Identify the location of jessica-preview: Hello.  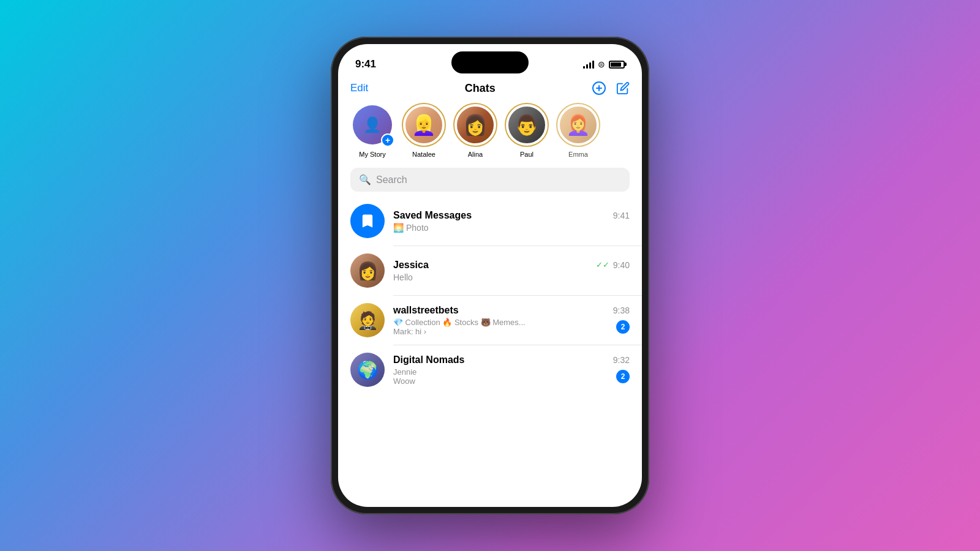
(403, 277).